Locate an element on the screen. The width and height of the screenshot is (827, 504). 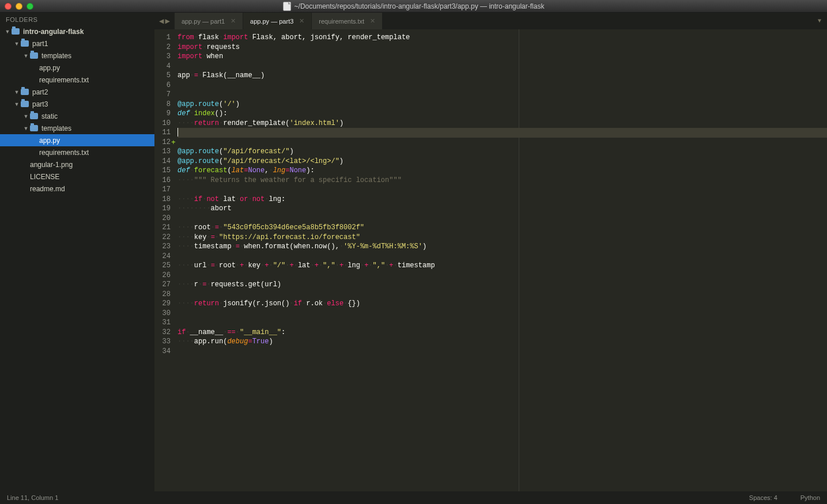
code-line: def·forecast(lat=None,·lng=None): is located at coordinates (503, 170).